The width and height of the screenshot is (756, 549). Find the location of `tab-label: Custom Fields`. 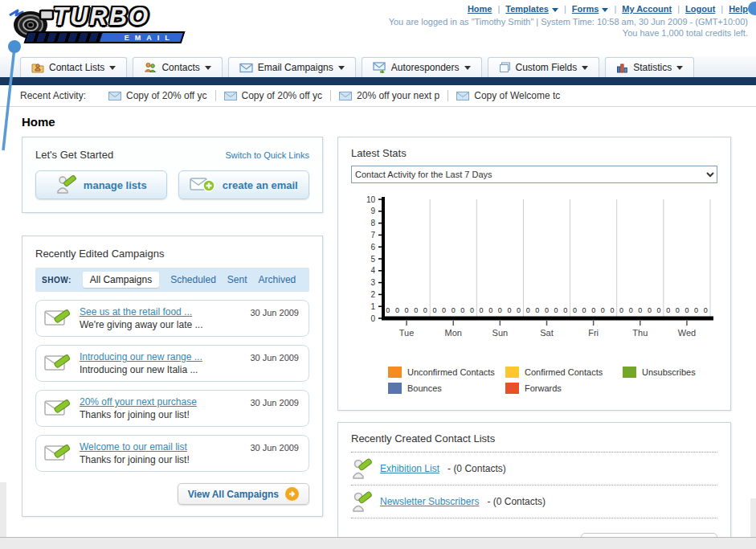

tab-label: Custom Fields is located at coordinates (546, 68).